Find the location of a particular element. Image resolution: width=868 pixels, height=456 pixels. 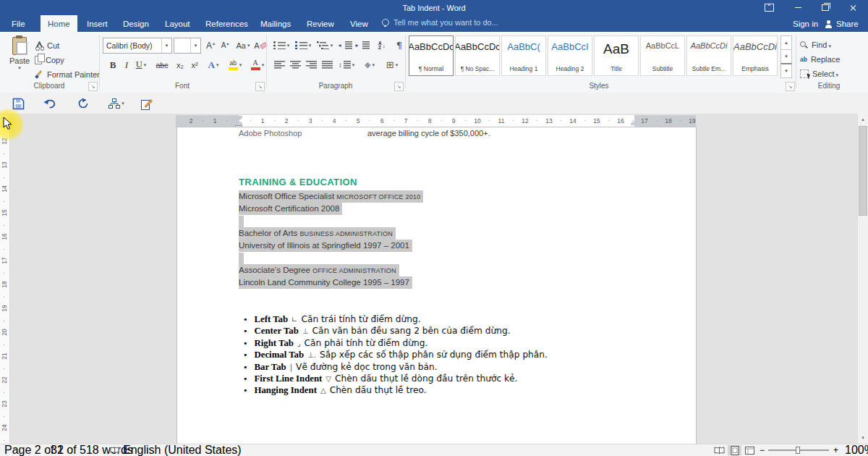

align-left-button is located at coordinates (279, 65).